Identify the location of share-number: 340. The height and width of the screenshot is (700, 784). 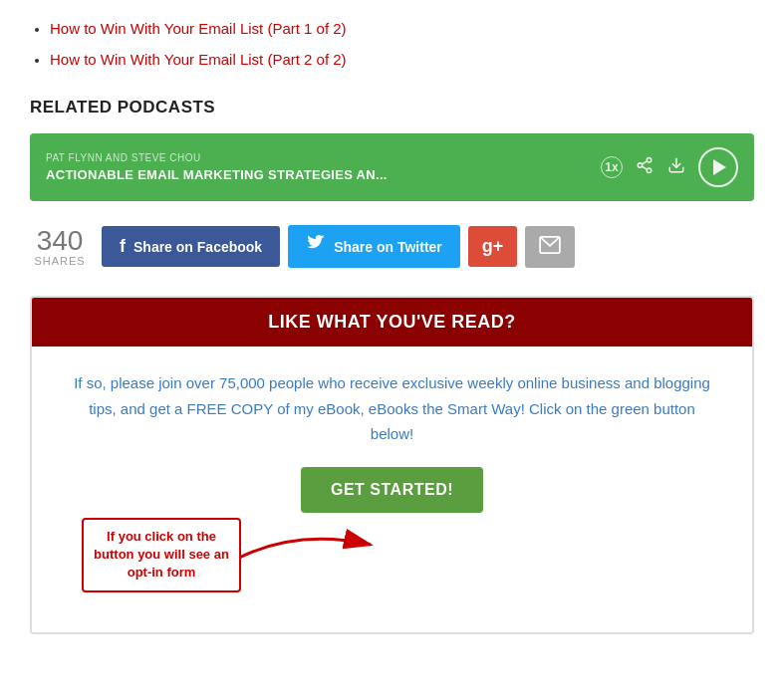
(60, 241).